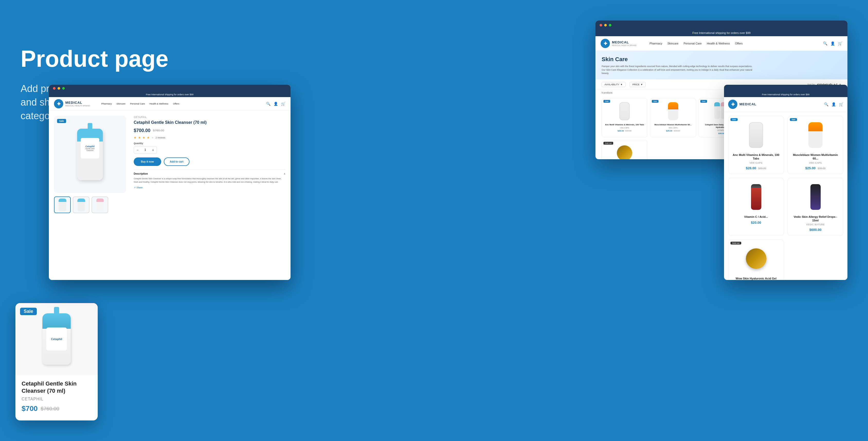 The height and width of the screenshot is (441, 868). I want to click on right-product-card-3: Vitamin C / Acid... $20.00, so click(756, 207).